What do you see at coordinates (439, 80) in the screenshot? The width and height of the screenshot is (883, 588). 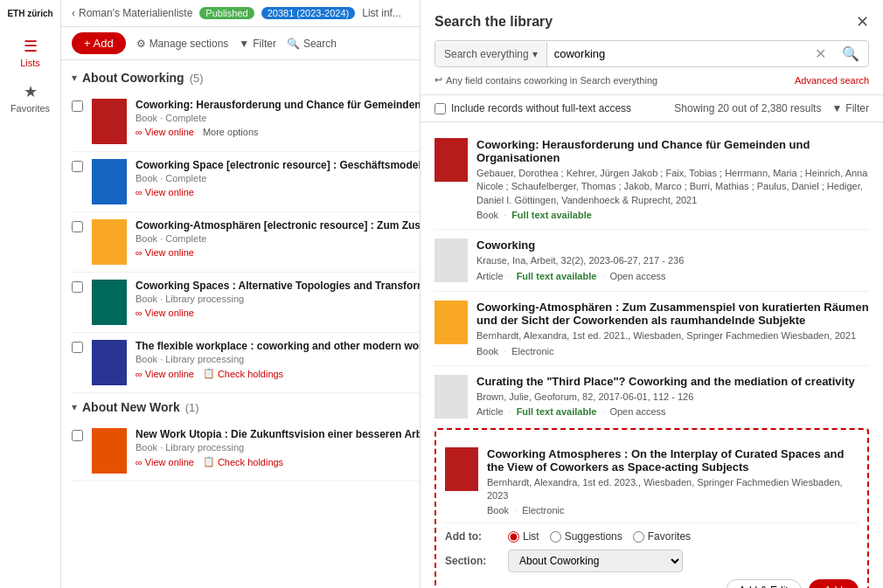 I see `hint-arrow-icon: ↩` at bounding box center [439, 80].